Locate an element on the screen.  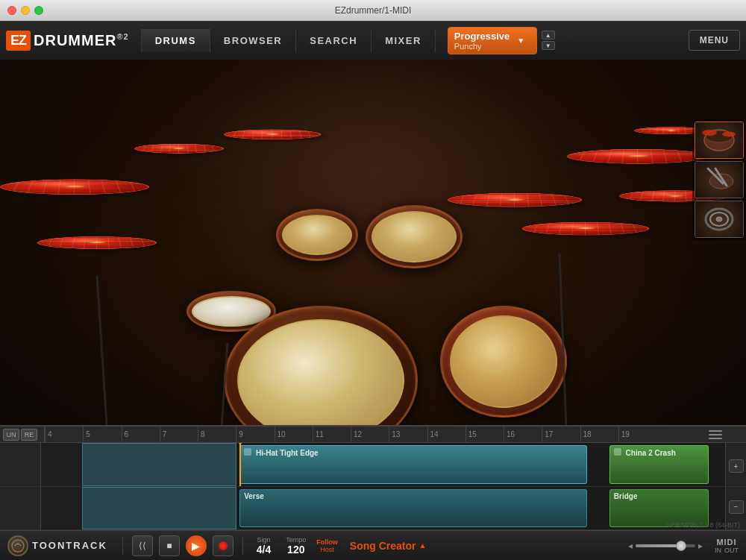
track-1-label is located at coordinates (21, 465).